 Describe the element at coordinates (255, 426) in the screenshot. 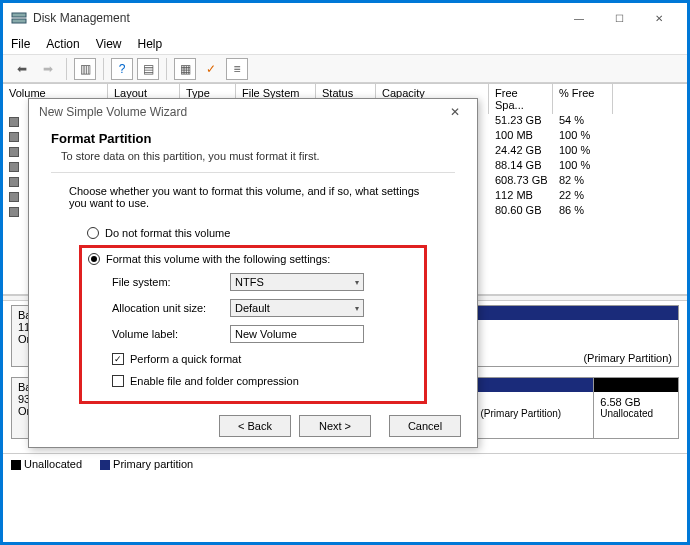

I see `back-button: < Back` at that location.